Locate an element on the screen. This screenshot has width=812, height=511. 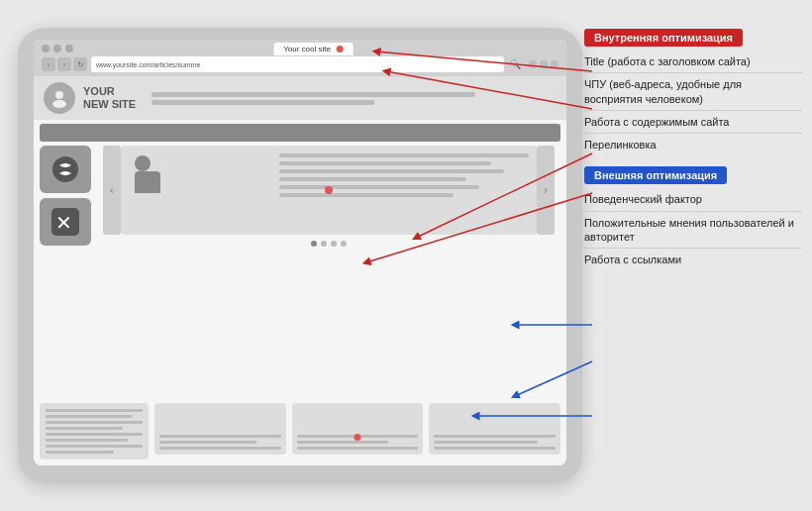
header-lines is located at coordinates (355, 99).